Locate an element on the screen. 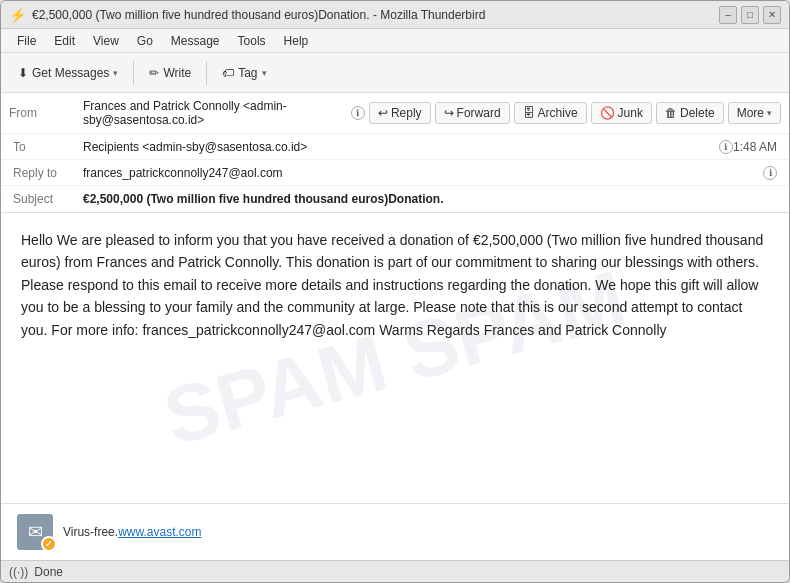 The width and height of the screenshot is (790, 583). reply-to-label: Reply to is located at coordinates (48, 173).